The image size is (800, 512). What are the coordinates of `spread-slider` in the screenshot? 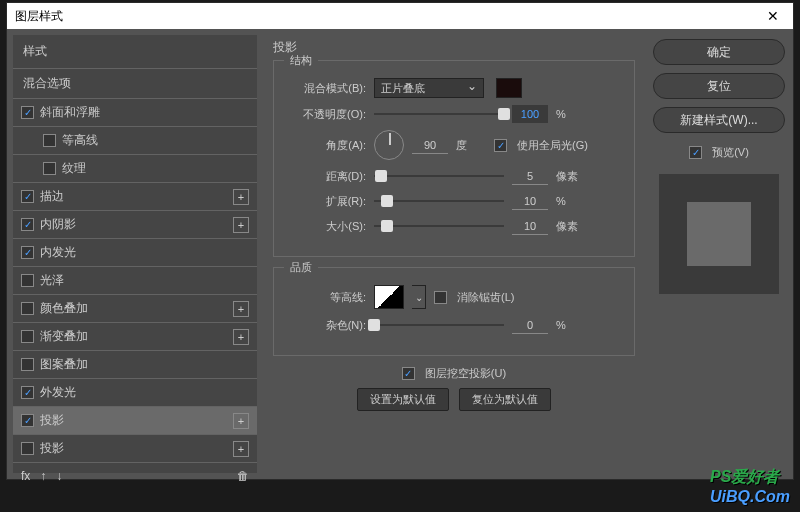 It's located at (439, 201).